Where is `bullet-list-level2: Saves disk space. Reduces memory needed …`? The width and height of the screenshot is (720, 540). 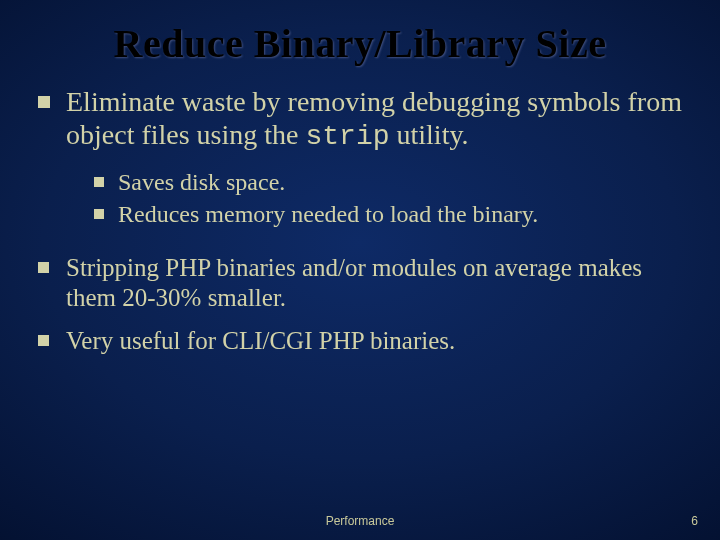 bullet-list-level2: Saves disk space. Reduces memory needed … is located at coordinates (389, 198).